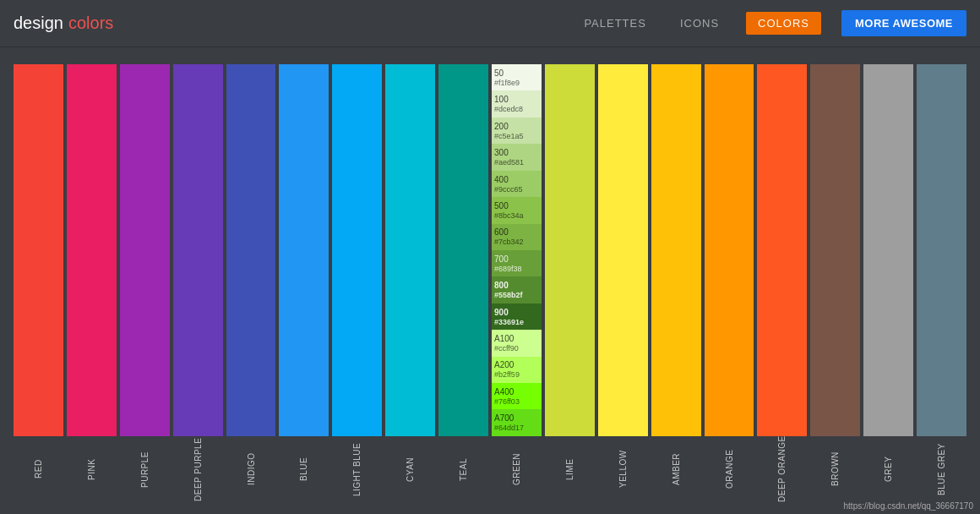  Describe the element at coordinates (498, 73) in the screenshot. I see `shade-number-50: 50` at that location.